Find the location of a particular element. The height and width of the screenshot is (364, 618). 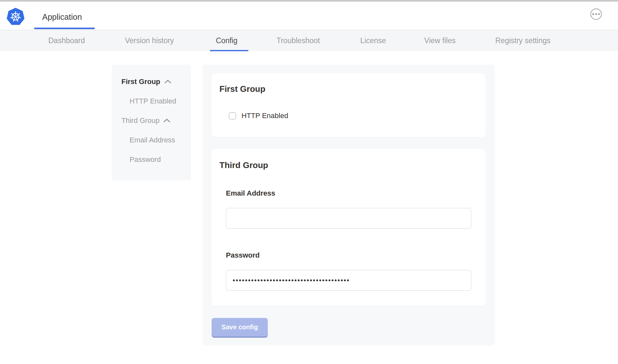

group-title: Third Group is located at coordinates (244, 165).